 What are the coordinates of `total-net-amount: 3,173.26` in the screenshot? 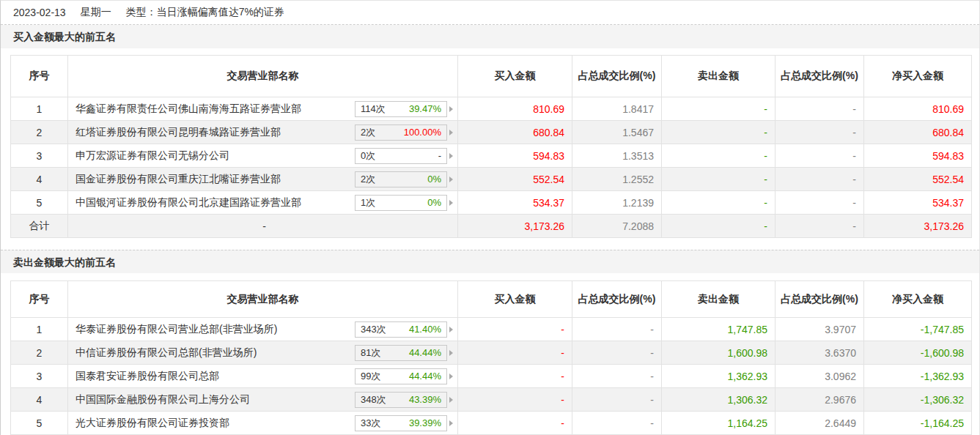 It's located at (918, 226).